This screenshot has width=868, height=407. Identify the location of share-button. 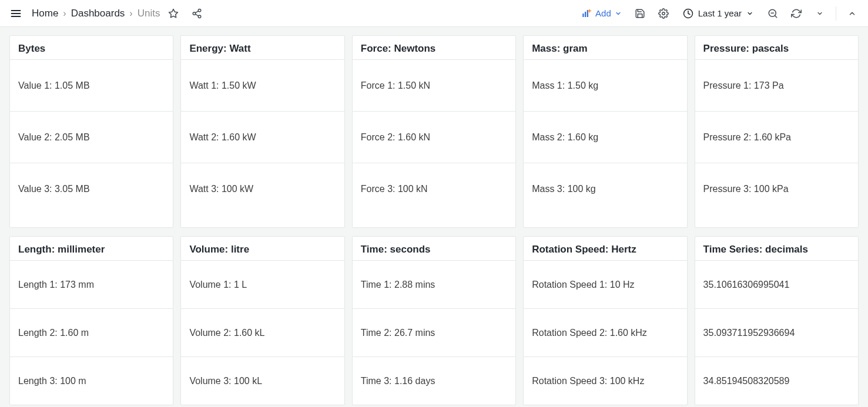
(197, 14).